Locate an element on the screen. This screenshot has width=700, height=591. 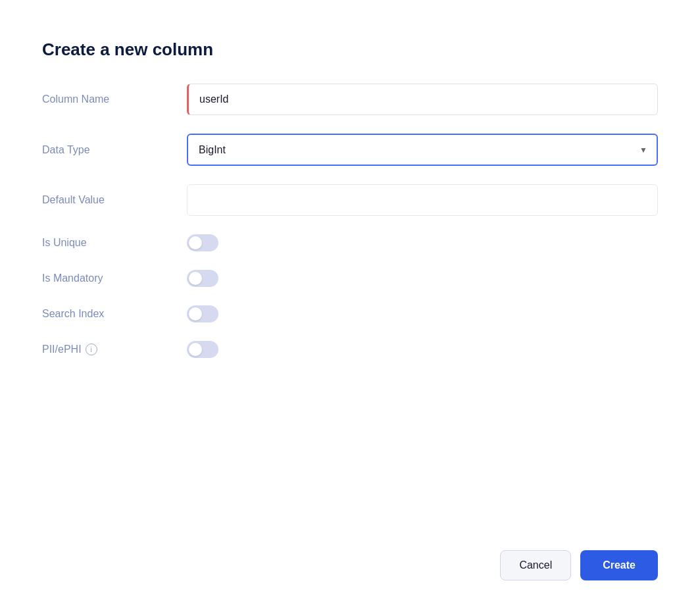
default-value-row: Default Value is located at coordinates (350, 200).